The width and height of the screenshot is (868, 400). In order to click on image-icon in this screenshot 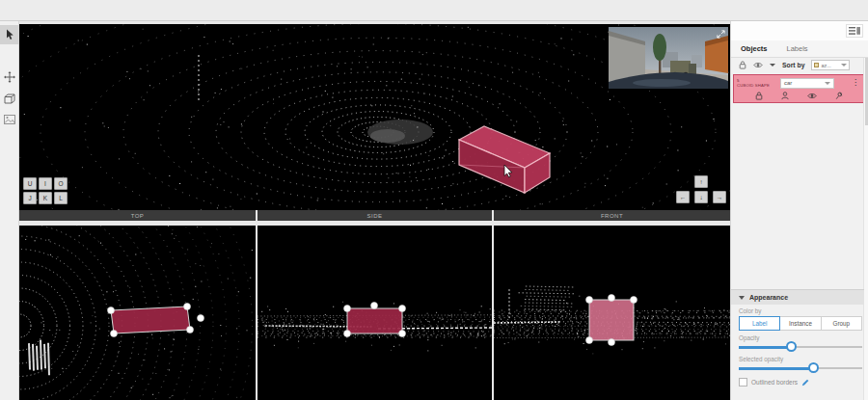, I will do `click(10, 120)`.